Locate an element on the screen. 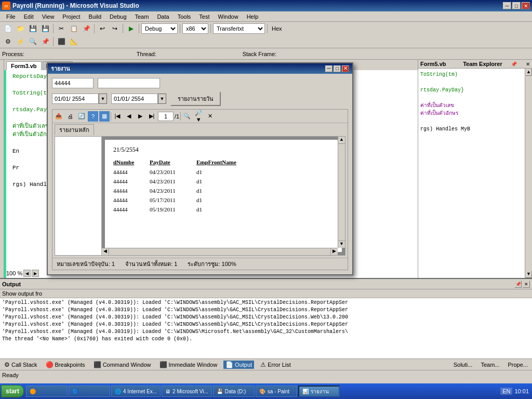 The width and height of the screenshot is (532, 399). date1-input is located at coordinates (75, 99).